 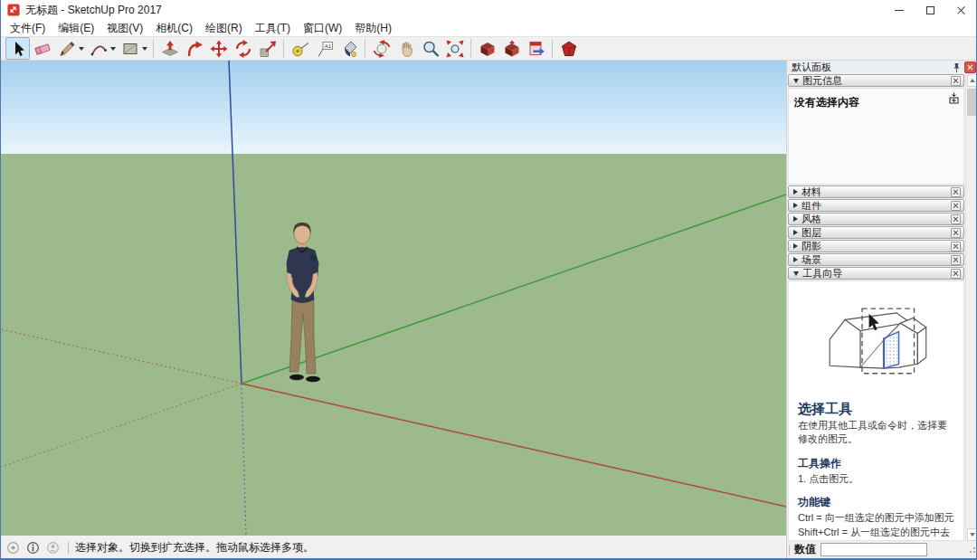 I want to click on collapse-icon, so click(x=796, y=273).